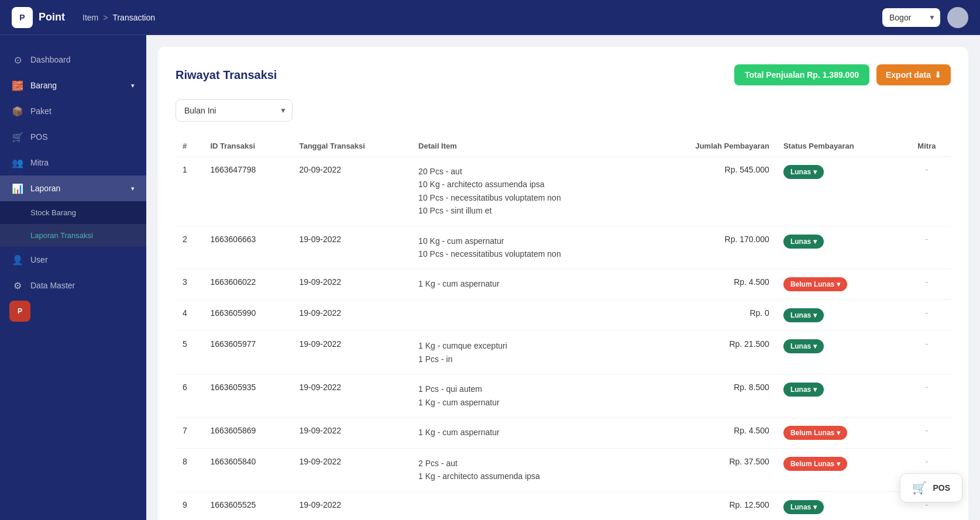  What do you see at coordinates (90, 18) in the screenshot?
I see `breadcrumb-item: Item` at bounding box center [90, 18].